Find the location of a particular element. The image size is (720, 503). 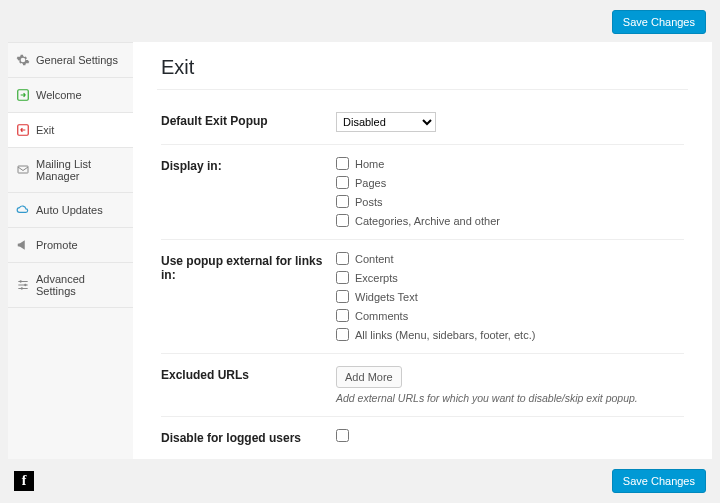

label-external-links: Use popup external for links in: is located at coordinates (248, 267).